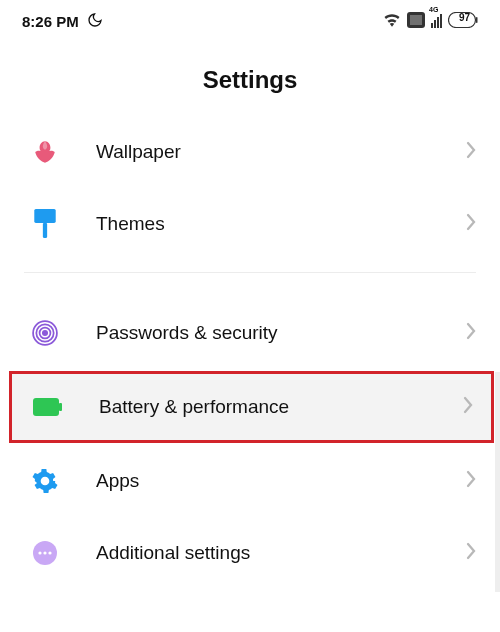  I want to click on moon-icon, so click(95, 22).